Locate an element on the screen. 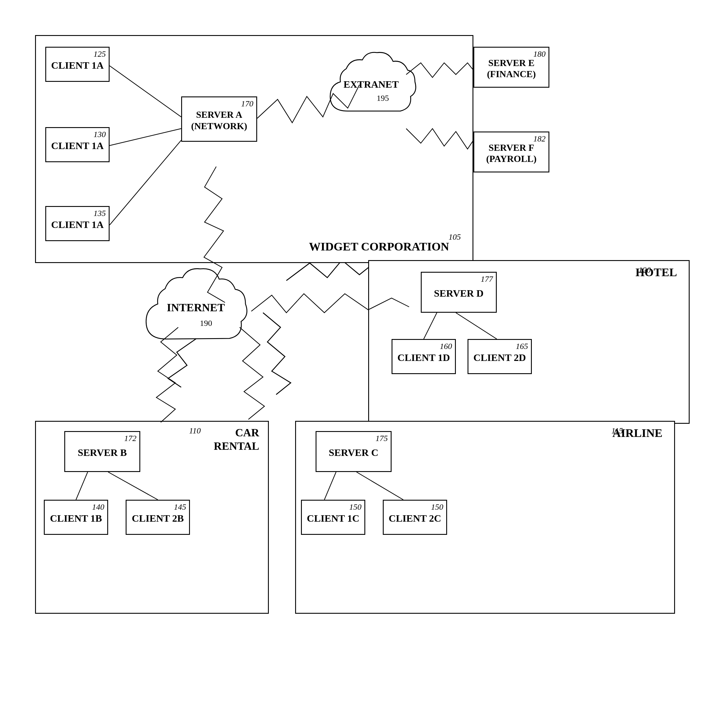  client-1d-label: CLIENT 1D is located at coordinates (424, 358).